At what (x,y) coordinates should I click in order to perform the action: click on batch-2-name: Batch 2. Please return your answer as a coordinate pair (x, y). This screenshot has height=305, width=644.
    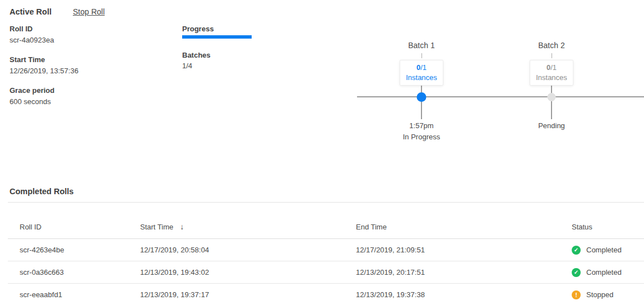
    Looking at the image, I should click on (552, 45).